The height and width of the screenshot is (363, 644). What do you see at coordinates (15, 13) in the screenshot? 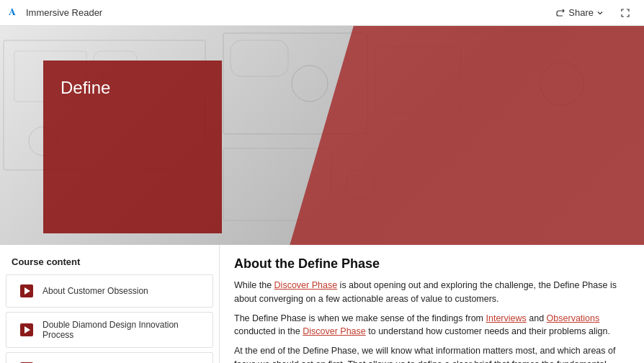
I see `immersive-reader-icon: 𝐀` at bounding box center [15, 13].